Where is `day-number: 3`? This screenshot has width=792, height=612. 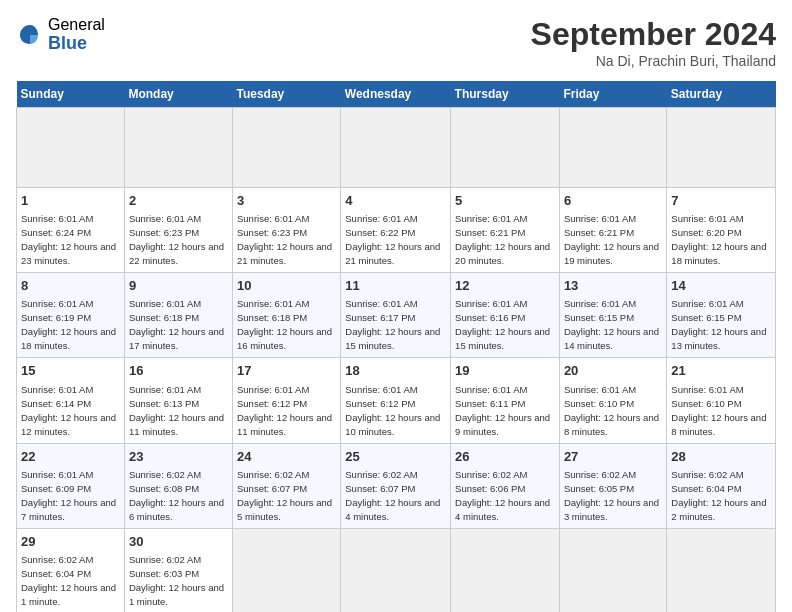 day-number: 3 is located at coordinates (286, 201).